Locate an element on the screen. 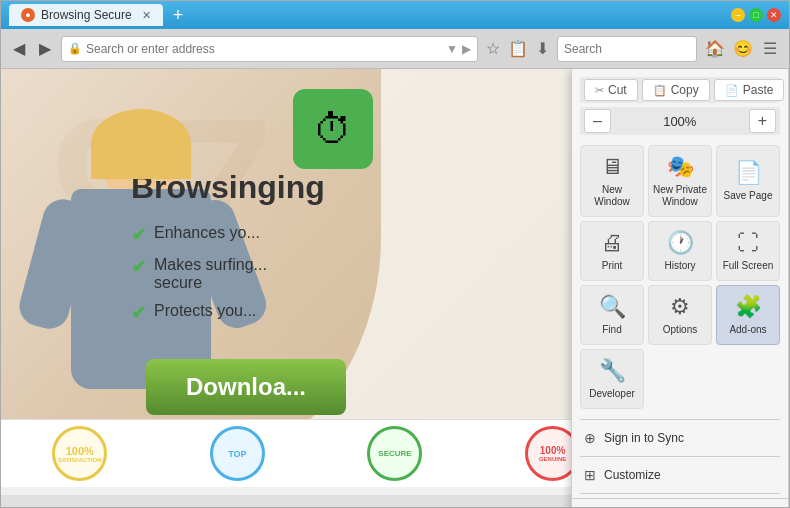  tab-close-btn: ✕ is located at coordinates (146, 16).